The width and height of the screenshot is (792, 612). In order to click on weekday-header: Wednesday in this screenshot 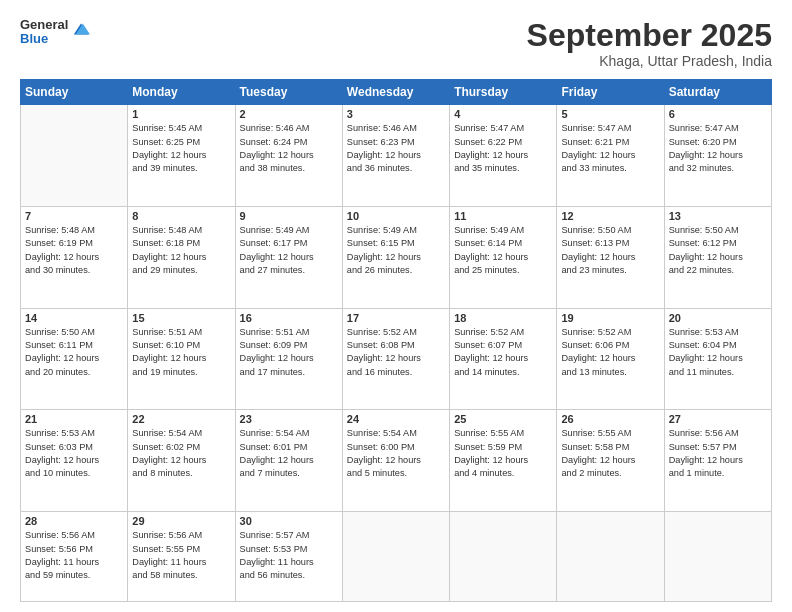, I will do `click(396, 92)`.